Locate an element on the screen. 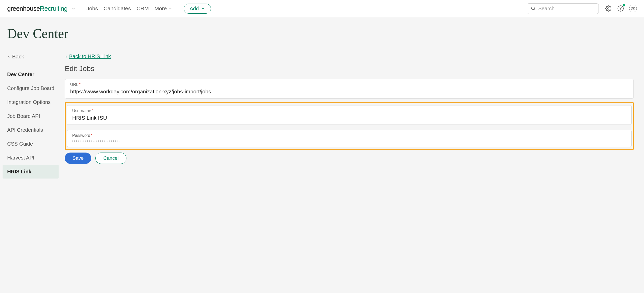 Image resolution: width=644 pixels, height=293 pixels. username-input is located at coordinates (349, 118).